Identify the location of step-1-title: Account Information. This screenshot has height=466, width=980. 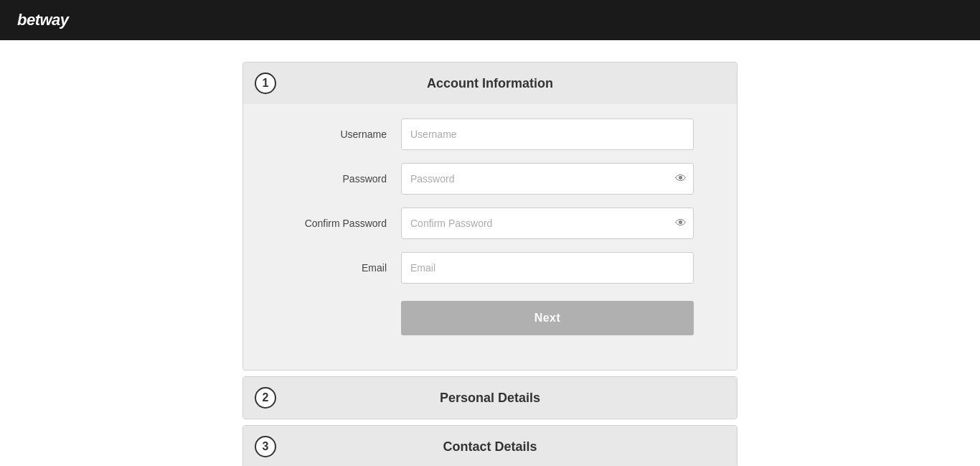
(490, 83).